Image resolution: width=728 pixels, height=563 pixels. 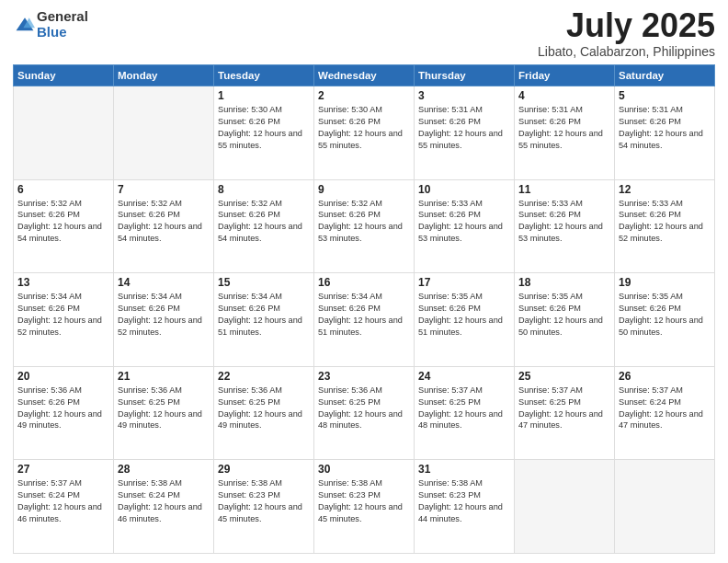 I want to click on day-number: 2, so click(x=364, y=96).